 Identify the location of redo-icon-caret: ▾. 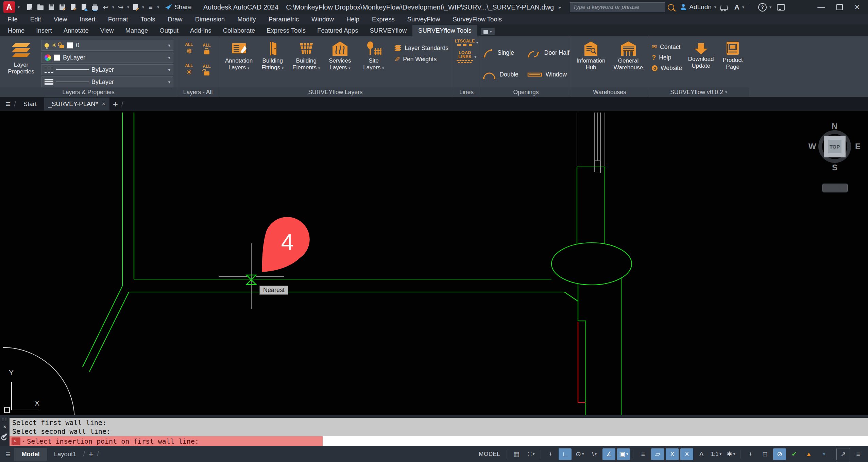
(128, 7).